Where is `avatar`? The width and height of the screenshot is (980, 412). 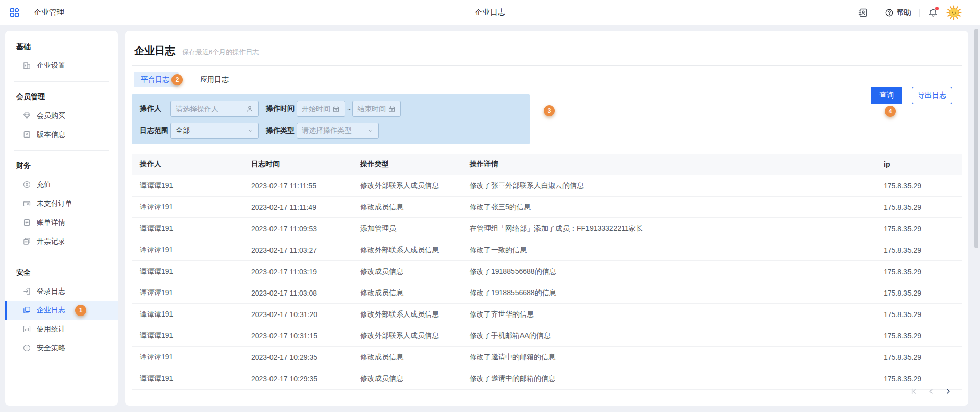
avatar is located at coordinates (954, 13).